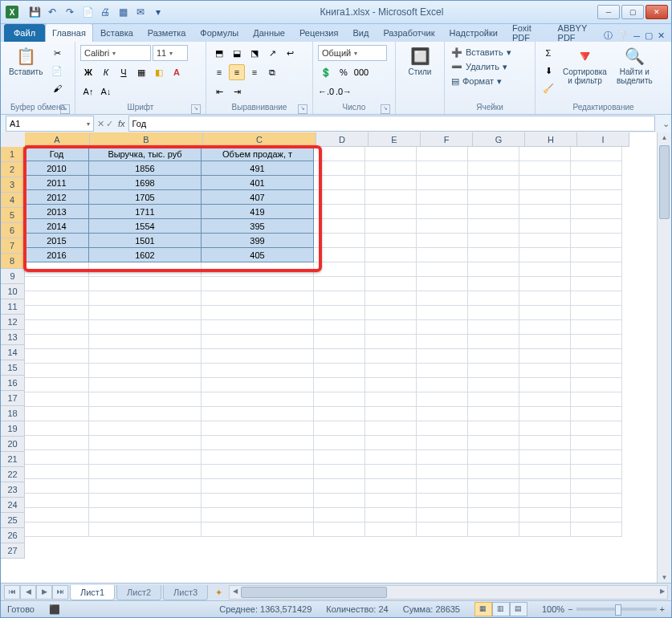 This screenshot has width=672, height=618. What do you see at coordinates (13, 140) in the screenshot?
I see `select-all-corner` at bounding box center [13, 140].